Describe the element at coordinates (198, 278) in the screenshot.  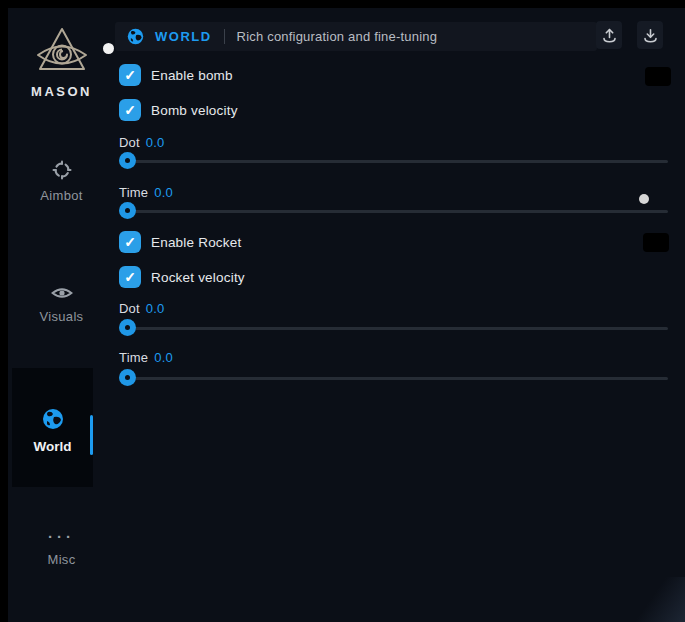
I see `checkbox-label: Rocket velocity` at that location.